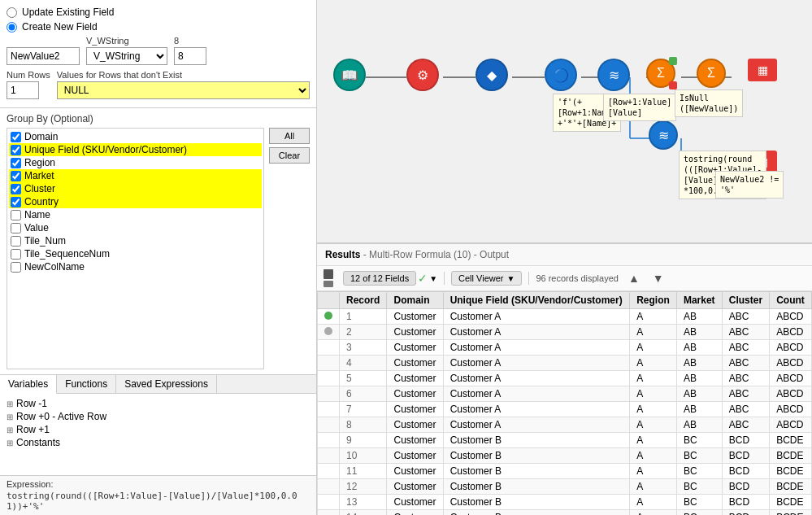  Describe the element at coordinates (363, 503) in the screenshot. I see `cell-12-0: 13` at that location.